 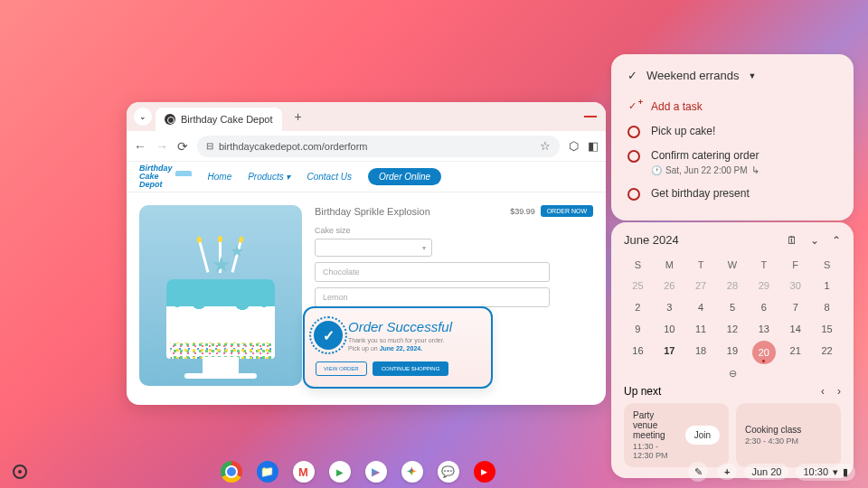 What do you see at coordinates (340, 472) in the screenshot?
I see `meet-icon` at bounding box center [340, 472].